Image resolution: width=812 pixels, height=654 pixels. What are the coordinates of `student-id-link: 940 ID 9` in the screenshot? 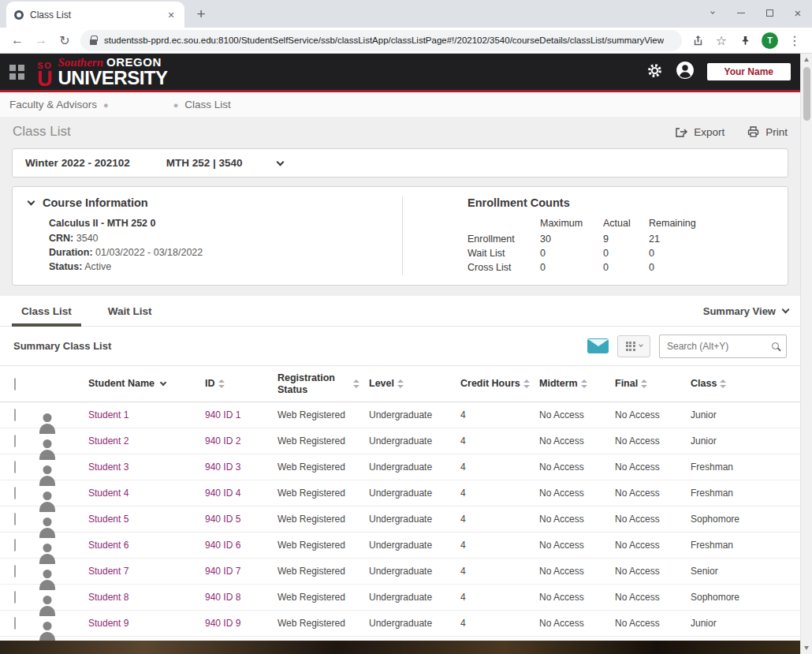 It's located at (222, 623).